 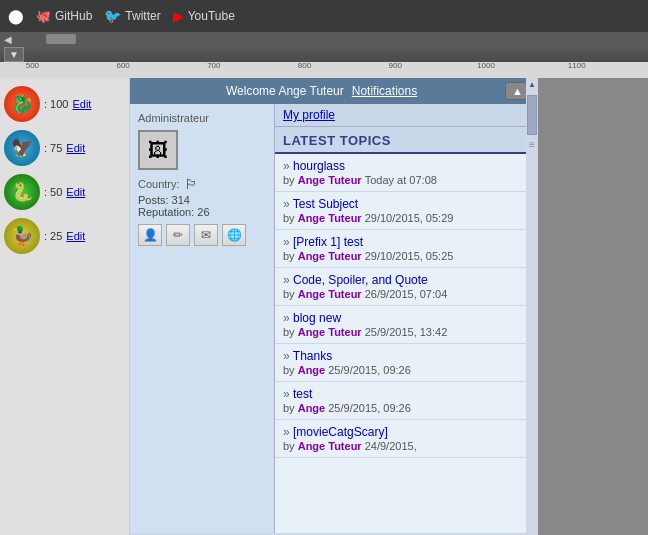 What do you see at coordinates (178, 235) in the screenshot?
I see `edit-icon: ✏` at bounding box center [178, 235].